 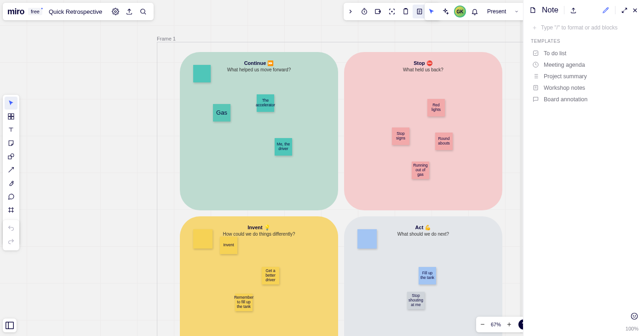 I want to click on text-tool, so click(x=11, y=130).